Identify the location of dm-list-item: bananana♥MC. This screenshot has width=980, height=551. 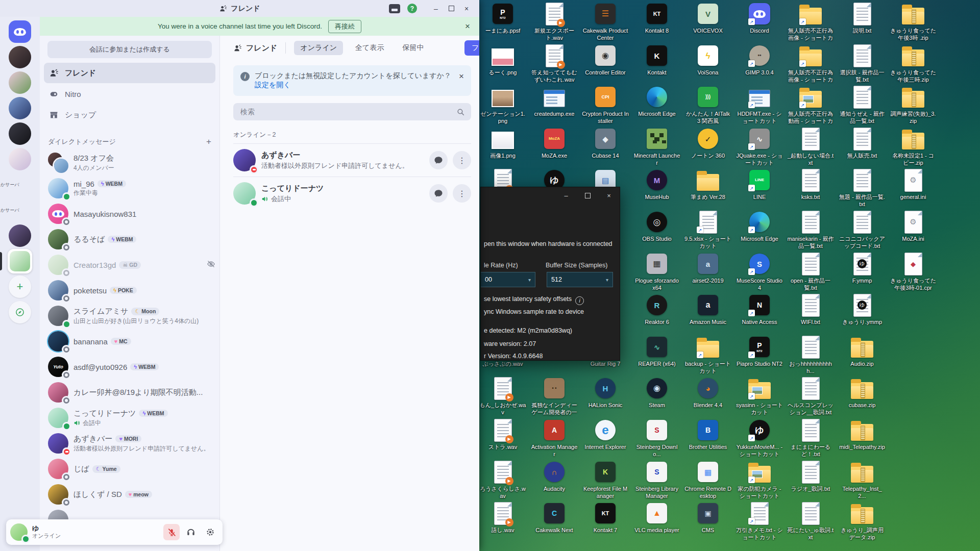
(130, 341).